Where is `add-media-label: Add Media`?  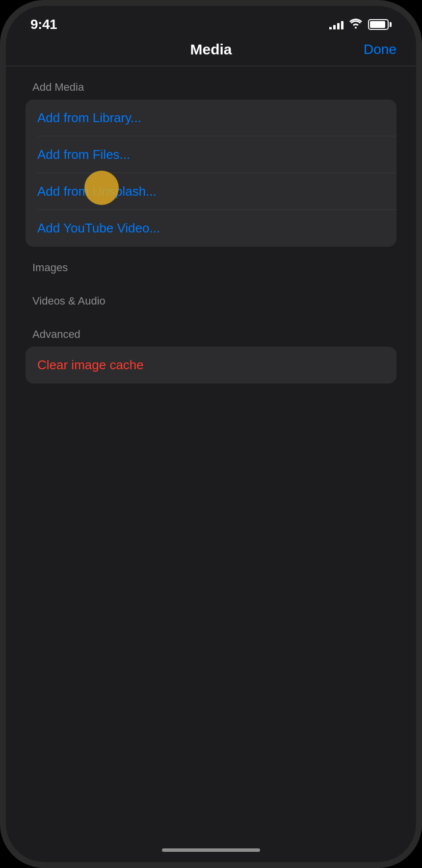 add-media-label: Add Media is located at coordinates (211, 83).